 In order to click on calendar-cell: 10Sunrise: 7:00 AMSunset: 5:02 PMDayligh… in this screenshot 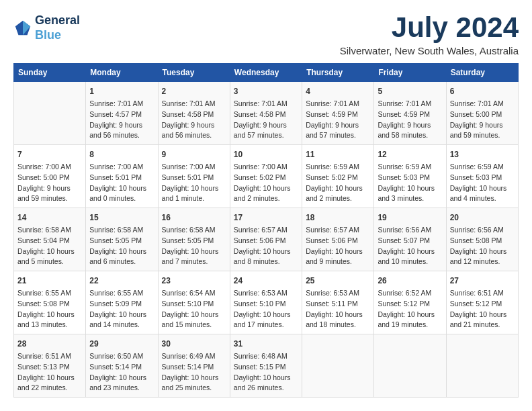, I will do `click(266, 177)`.